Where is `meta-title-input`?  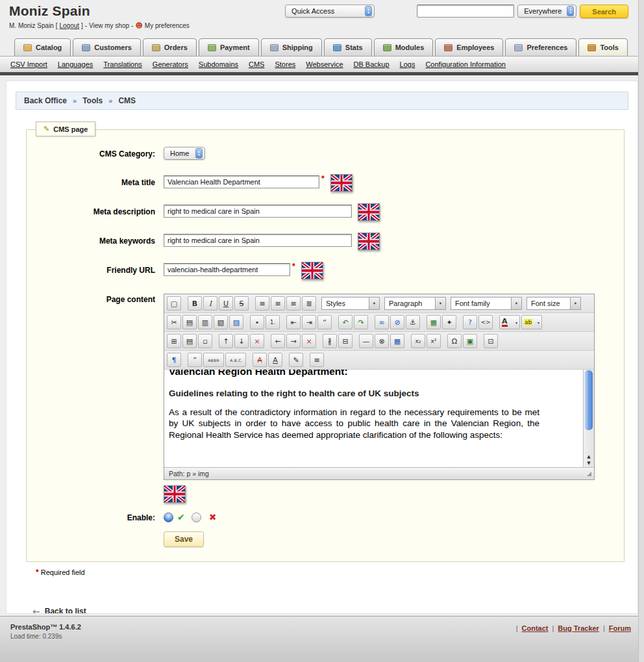
meta-title-input is located at coordinates (242, 182).